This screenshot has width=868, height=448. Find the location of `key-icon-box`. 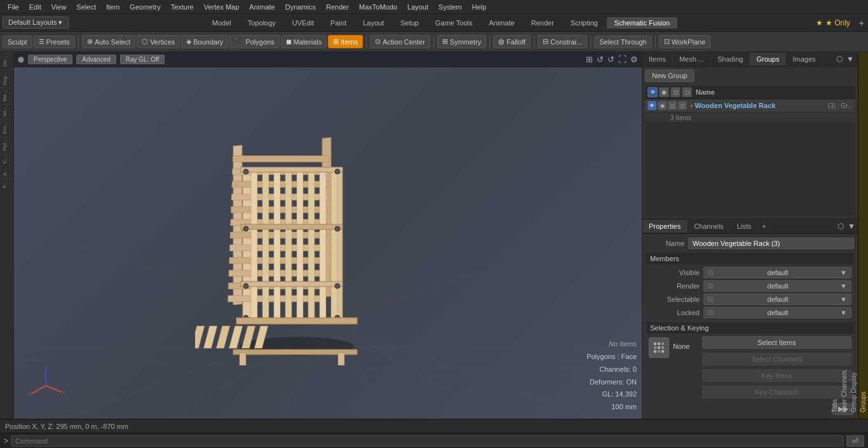

key-icon-box is located at coordinates (659, 348).